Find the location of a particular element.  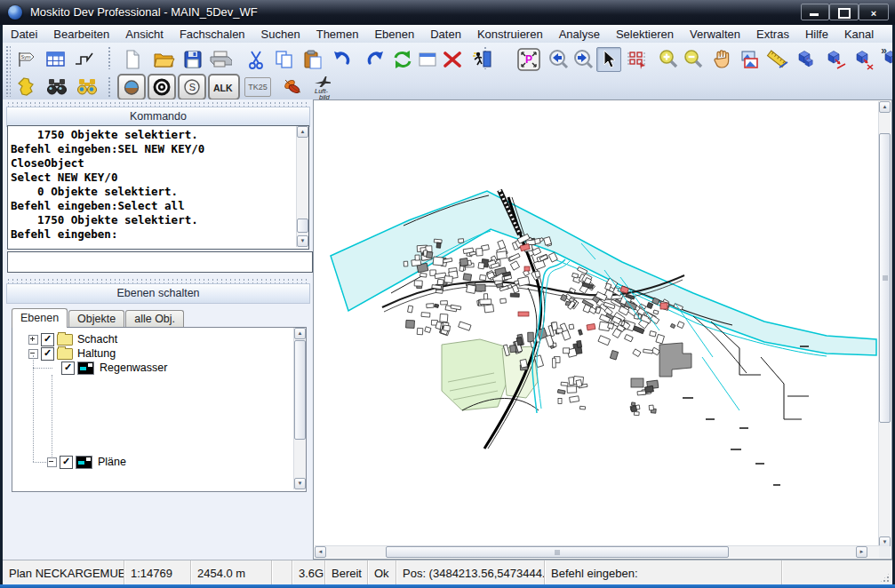

menu-item: Extras is located at coordinates (773, 34).